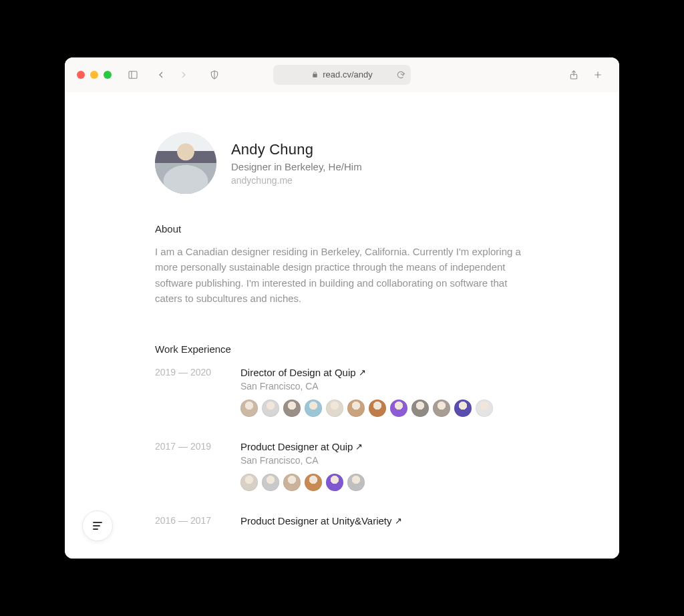 This screenshot has width=684, height=616. I want to click on work-experience-item: 2017 — 2019Product Designer at Quip↗San …, so click(342, 466).